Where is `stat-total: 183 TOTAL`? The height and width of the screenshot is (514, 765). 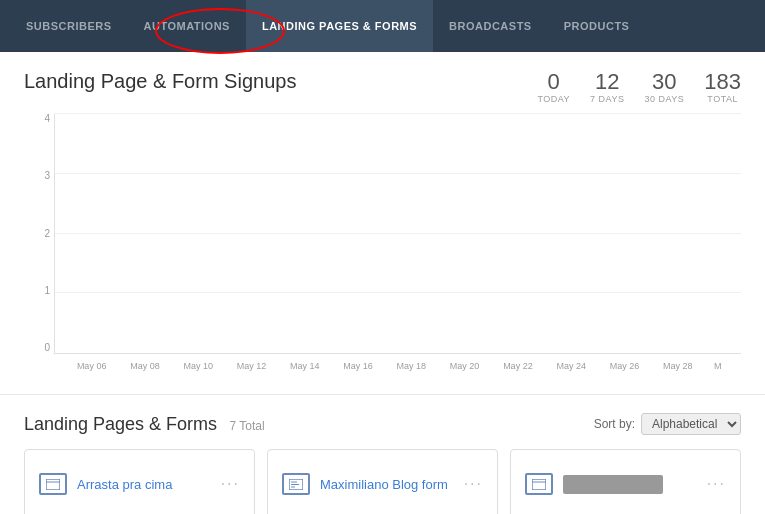 stat-total: 183 TOTAL is located at coordinates (722, 87).